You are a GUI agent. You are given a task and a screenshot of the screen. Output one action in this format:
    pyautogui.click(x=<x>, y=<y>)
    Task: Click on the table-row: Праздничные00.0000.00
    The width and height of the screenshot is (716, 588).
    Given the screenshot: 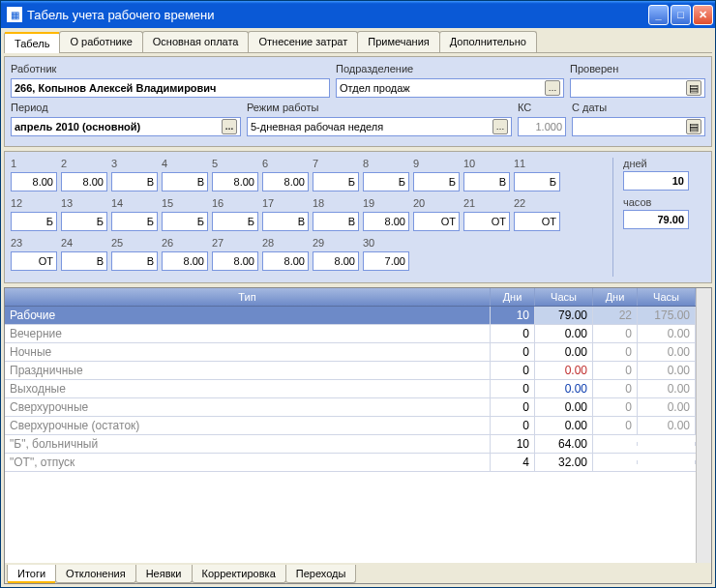 What is the action you would take?
    pyautogui.click(x=350, y=371)
    